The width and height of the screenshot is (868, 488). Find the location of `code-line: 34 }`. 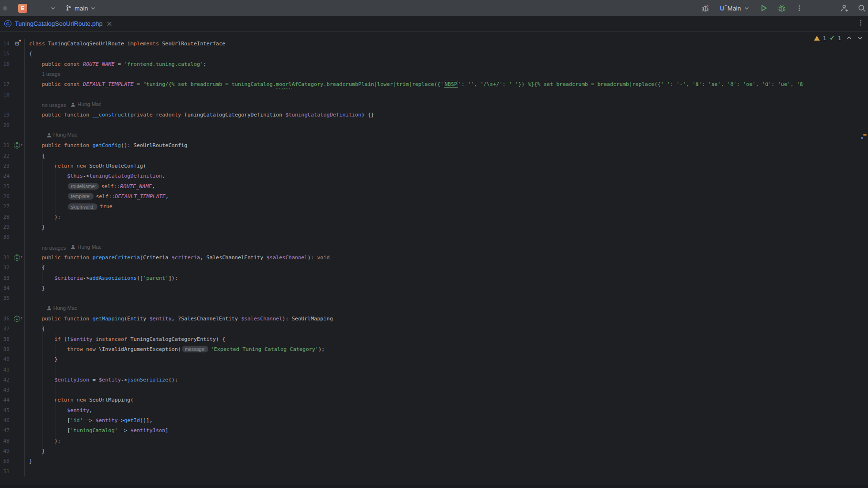

code-line: 34 } is located at coordinates (434, 288).